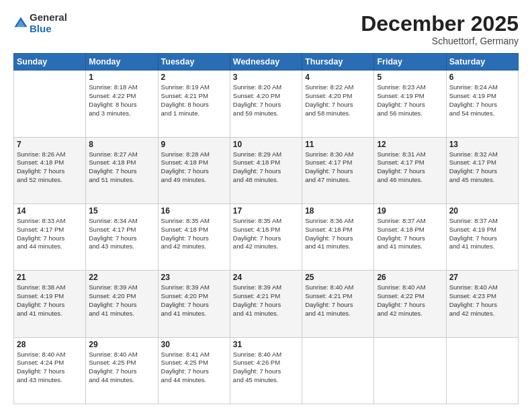  What do you see at coordinates (338, 101) in the screenshot?
I see `day-info: Sunrise: 8:22 AM Sunset: 4:20 PM Dayligh…` at bounding box center [338, 101].